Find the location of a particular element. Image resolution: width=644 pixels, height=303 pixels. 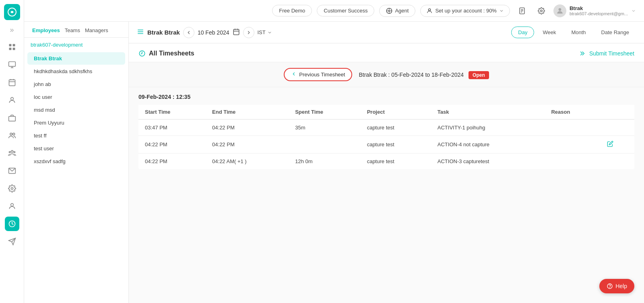

user-email: btrak607-development@gm... is located at coordinates (599, 14).